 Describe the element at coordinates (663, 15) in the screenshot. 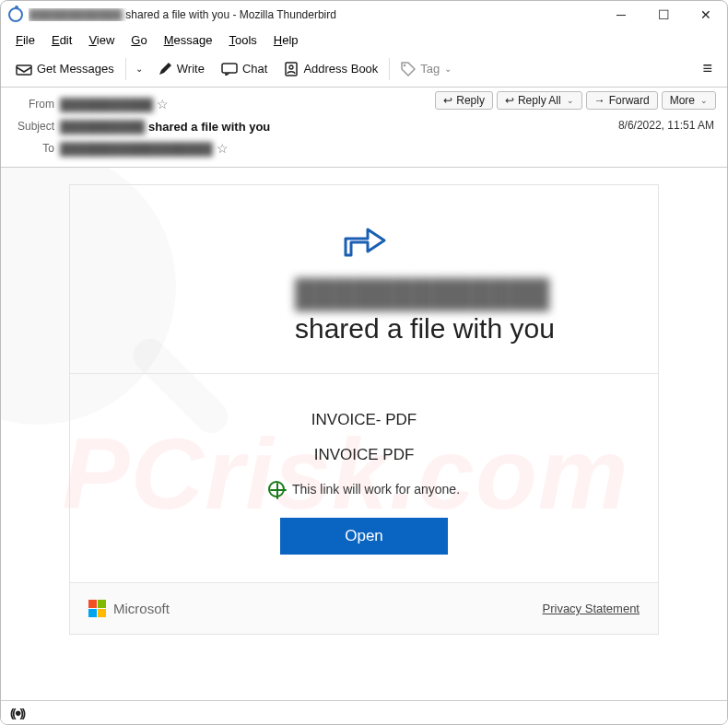

I see `maximize-button: ☐` at that location.